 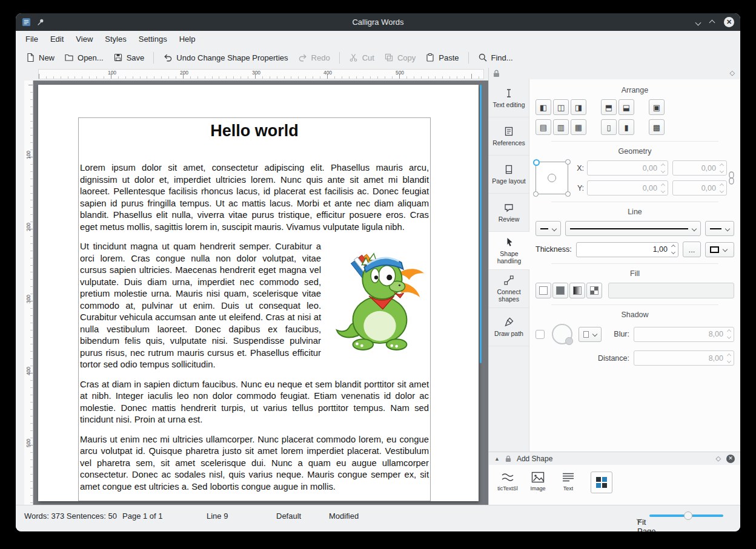 What do you see at coordinates (552, 178) in the screenshot?
I see `anchor-center` at bounding box center [552, 178].